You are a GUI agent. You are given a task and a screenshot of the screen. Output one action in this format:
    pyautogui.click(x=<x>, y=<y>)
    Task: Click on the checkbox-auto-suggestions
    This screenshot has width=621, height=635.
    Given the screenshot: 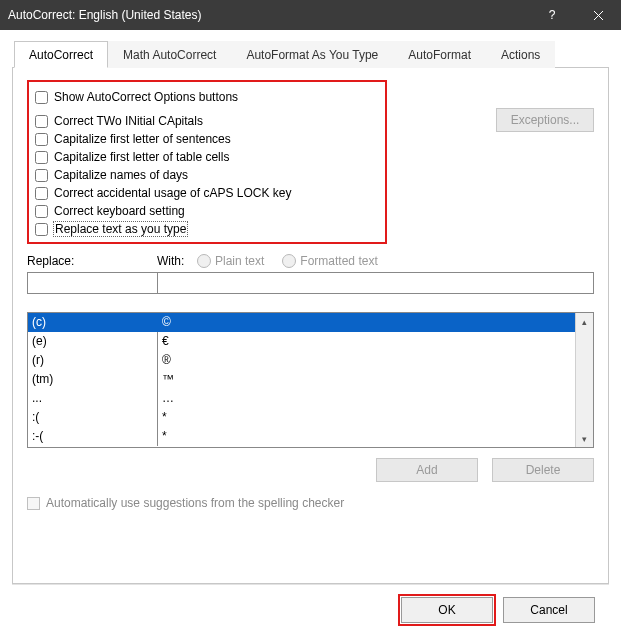 What is the action you would take?
    pyautogui.click(x=34, y=504)
    